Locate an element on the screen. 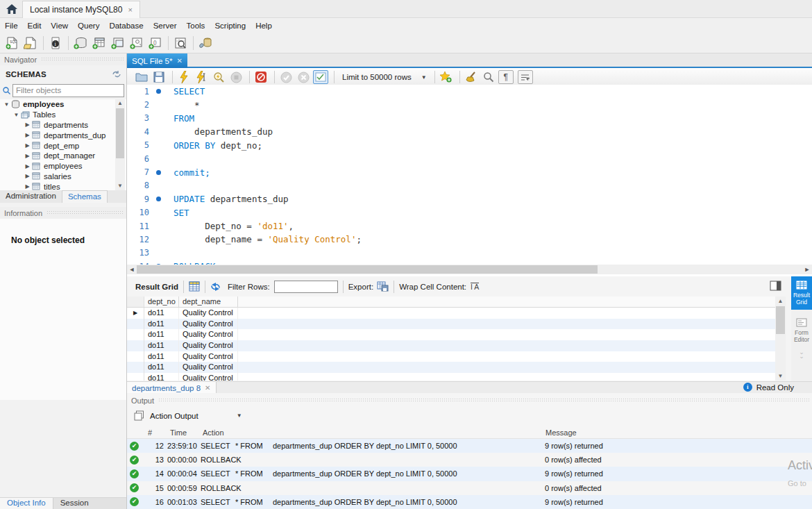 The height and width of the screenshot is (509, 812). connection-tab-close-icon: × is located at coordinates (130, 10).